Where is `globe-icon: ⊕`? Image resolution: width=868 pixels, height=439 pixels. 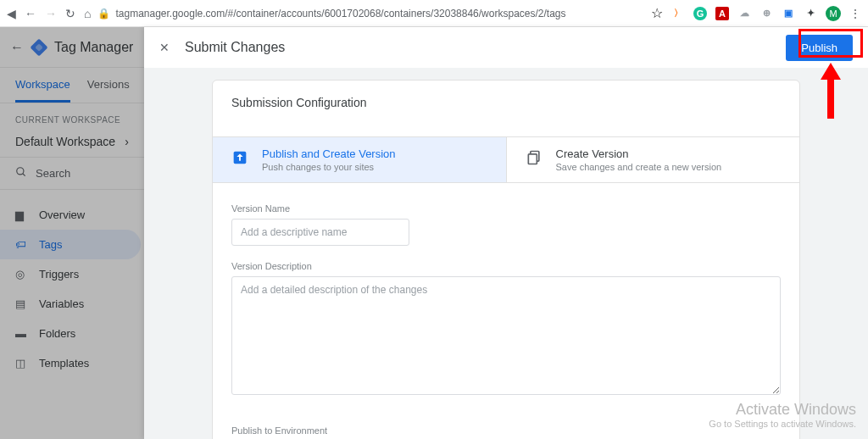 globe-icon: ⊕ is located at coordinates (766, 14).